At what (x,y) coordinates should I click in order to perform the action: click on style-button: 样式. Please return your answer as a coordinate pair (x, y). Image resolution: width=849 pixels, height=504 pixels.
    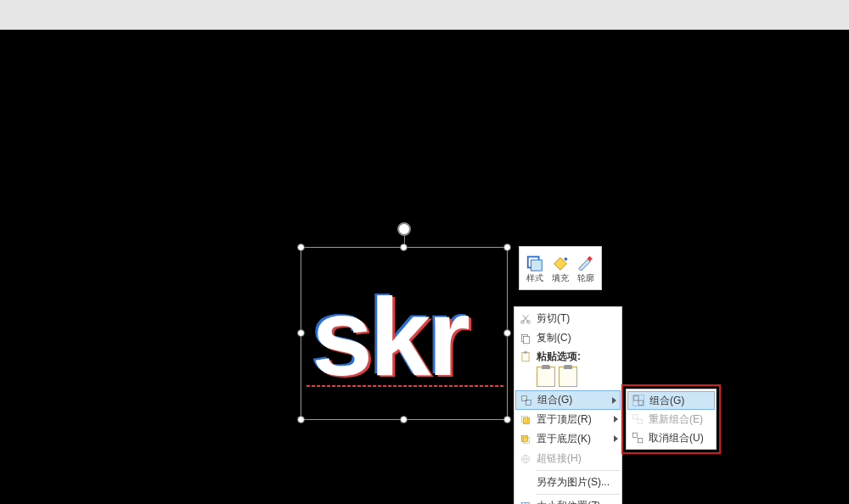
    Looking at the image, I should click on (535, 268).